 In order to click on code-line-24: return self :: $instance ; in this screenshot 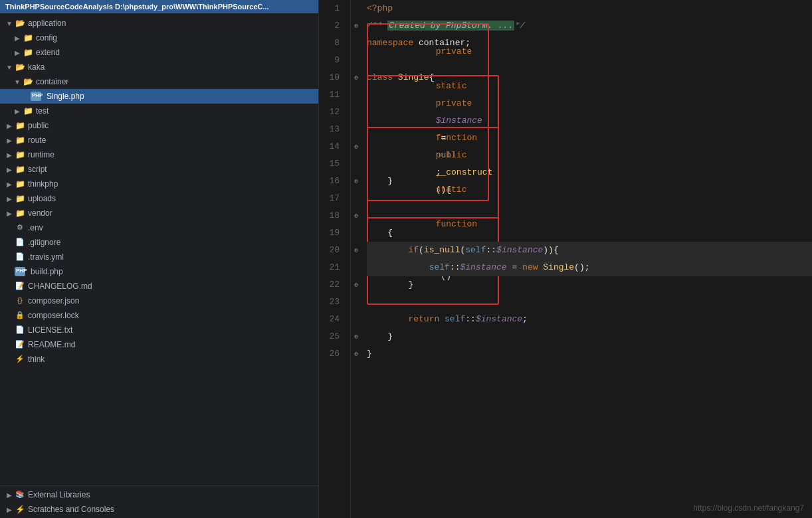, I will do `click(589, 319)`.